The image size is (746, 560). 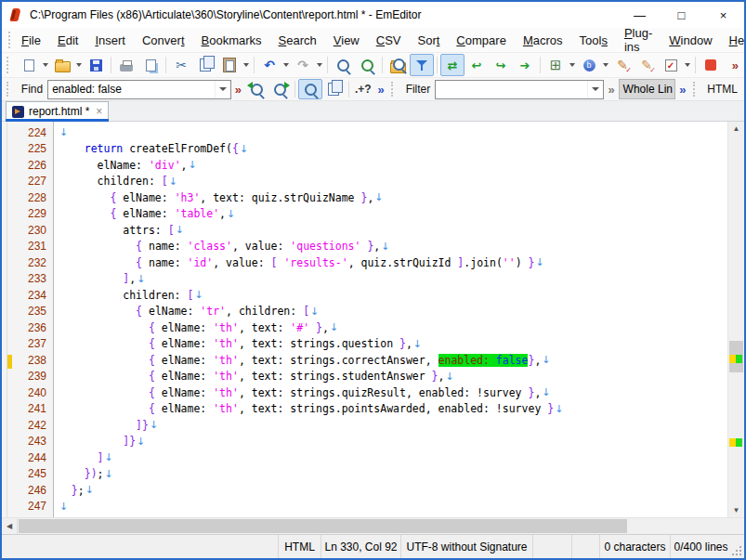 I want to click on menu-help: Help, so click(x=734, y=41).